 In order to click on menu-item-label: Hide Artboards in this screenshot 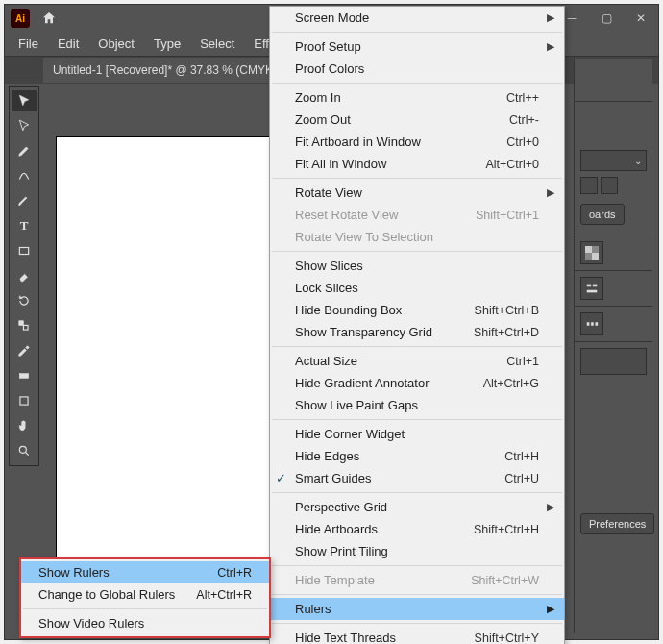, I will do `click(336, 529)`.